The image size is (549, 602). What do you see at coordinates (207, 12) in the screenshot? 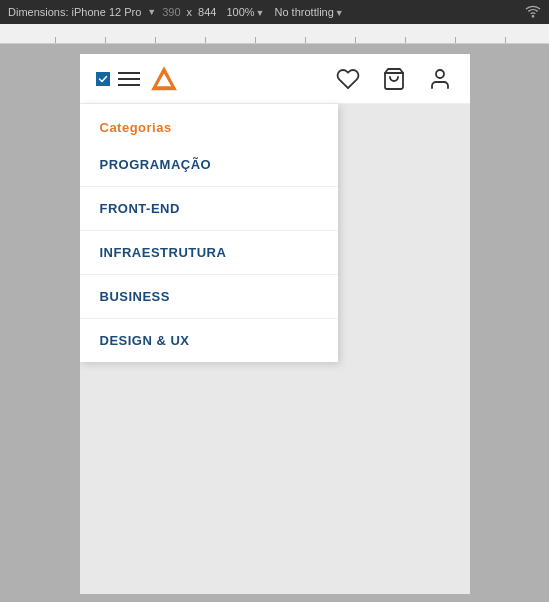
I see `toolbar-height: 844` at bounding box center [207, 12].